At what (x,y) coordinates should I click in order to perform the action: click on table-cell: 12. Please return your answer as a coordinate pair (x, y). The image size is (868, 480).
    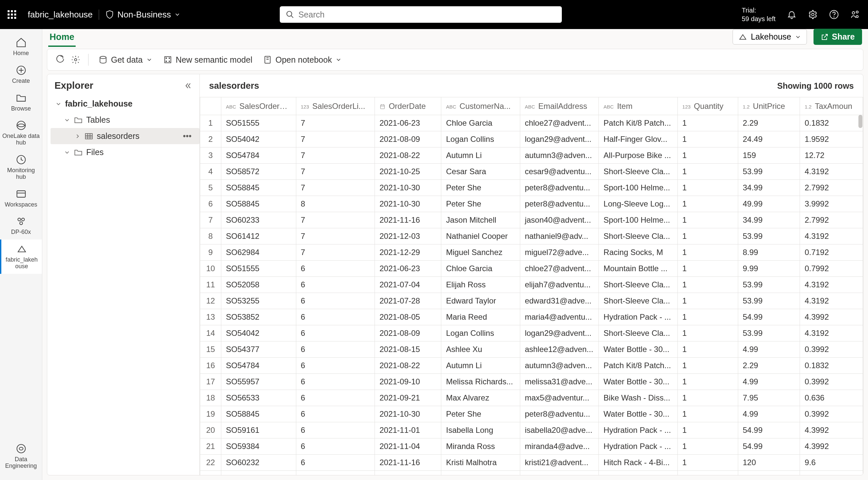
    Looking at the image, I should click on (211, 301).